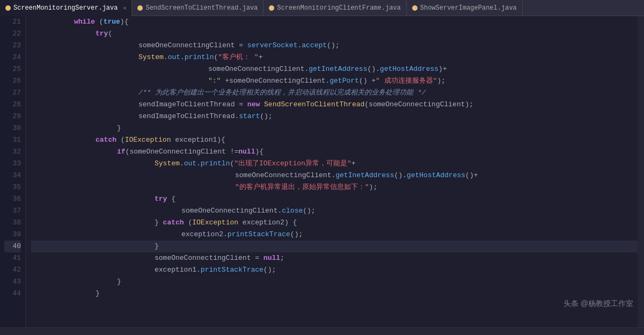 Image resolution: width=644 pixels, height=335 pixels. I want to click on line-number-22: 22, so click(13, 34).